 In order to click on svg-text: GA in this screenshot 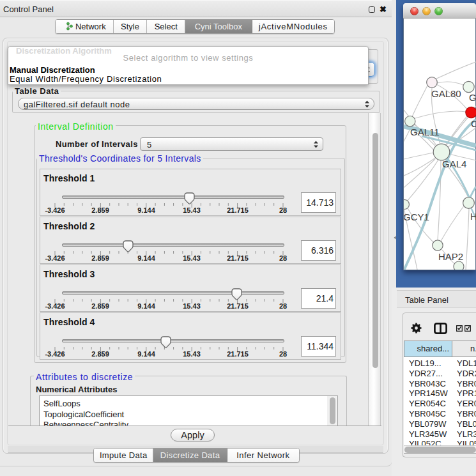, I will do `click(473, 97)`.